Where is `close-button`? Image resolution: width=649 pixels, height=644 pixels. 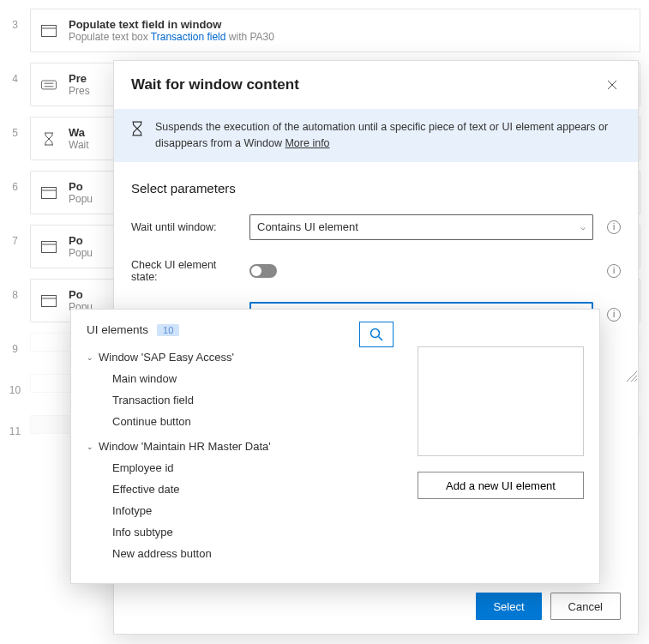 close-button is located at coordinates (612, 85).